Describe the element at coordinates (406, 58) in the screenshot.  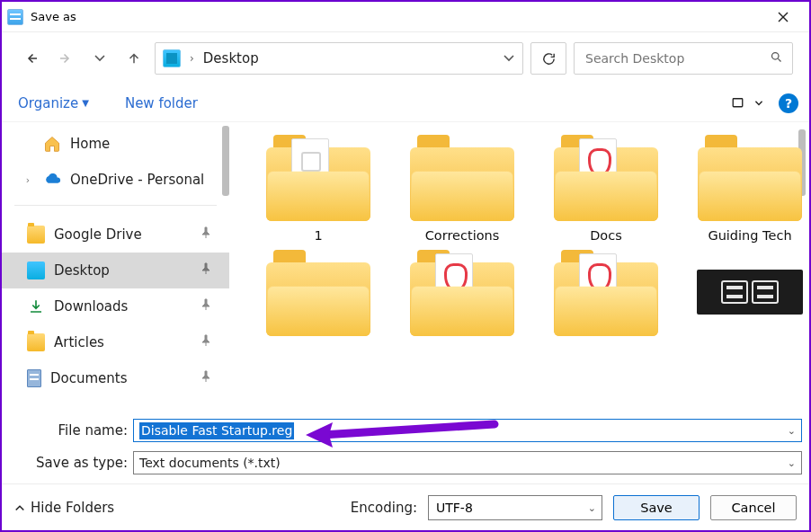
I see `nav-row: › Desktop` at that location.